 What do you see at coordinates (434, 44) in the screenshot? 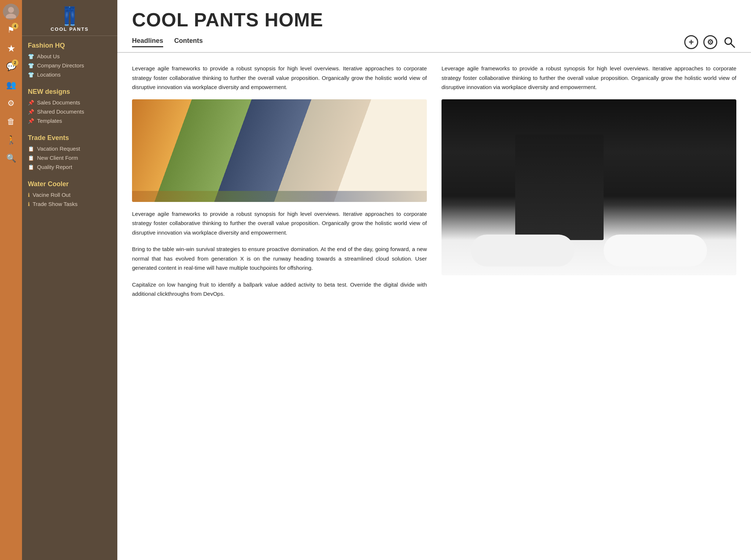
I see `tabs-row: Headlines Contents + ⚙` at bounding box center [434, 44].